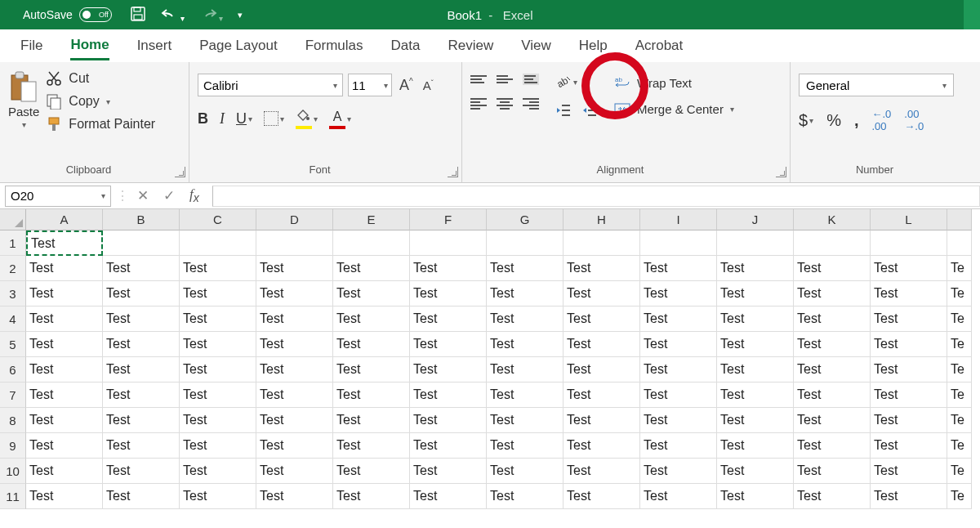 The height and width of the screenshot is (528, 980). Describe the element at coordinates (270, 85) in the screenshot. I see `font-name-dropdown: Calibri▾` at that location.